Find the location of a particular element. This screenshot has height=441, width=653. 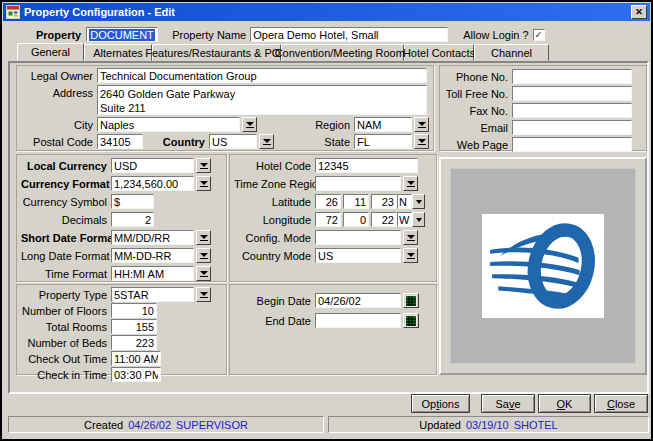

latitude-min-input is located at coordinates (356, 202).